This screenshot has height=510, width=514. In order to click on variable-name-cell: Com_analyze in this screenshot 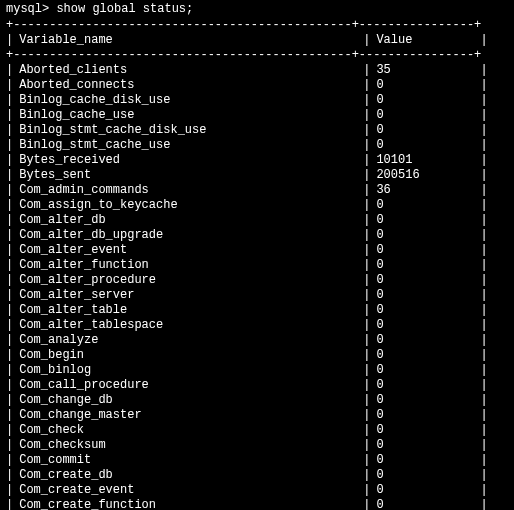, I will do `click(188, 340)`.